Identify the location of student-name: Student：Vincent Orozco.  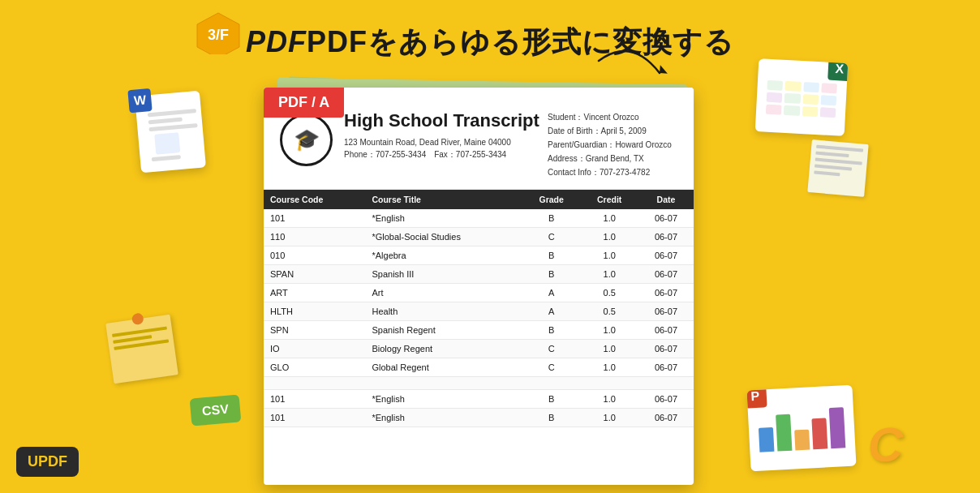
(612, 117).